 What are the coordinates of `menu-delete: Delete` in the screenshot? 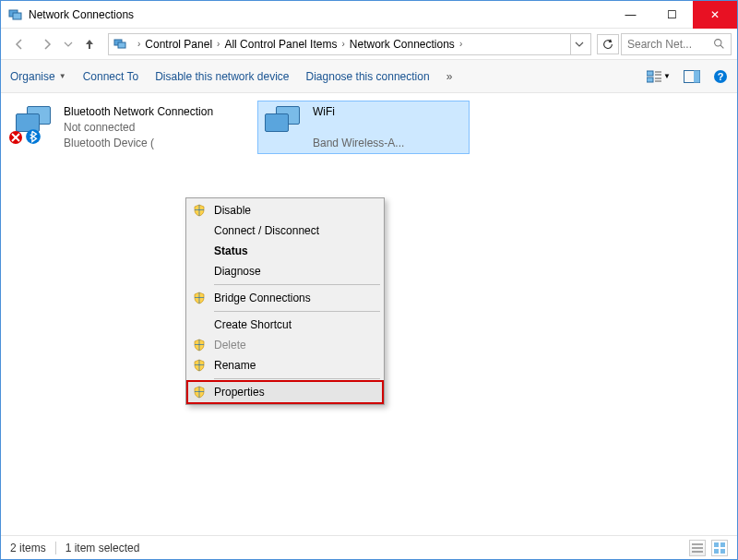 It's located at (285, 345).